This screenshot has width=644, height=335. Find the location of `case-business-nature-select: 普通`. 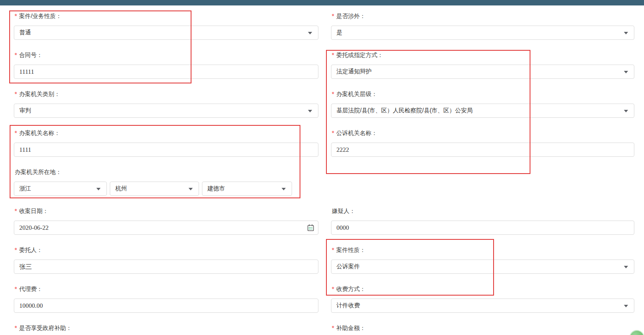

case-business-nature-select: 普通 is located at coordinates (166, 33).